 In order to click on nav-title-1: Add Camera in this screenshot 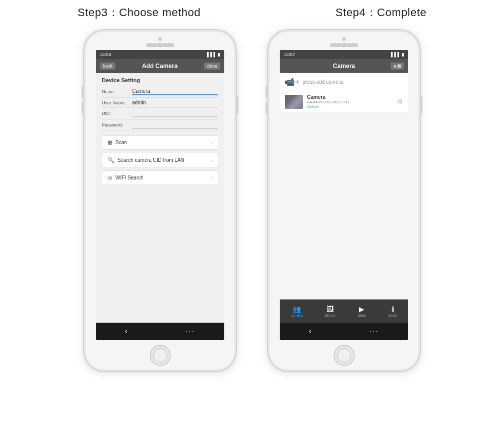, I will do `click(160, 66)`.